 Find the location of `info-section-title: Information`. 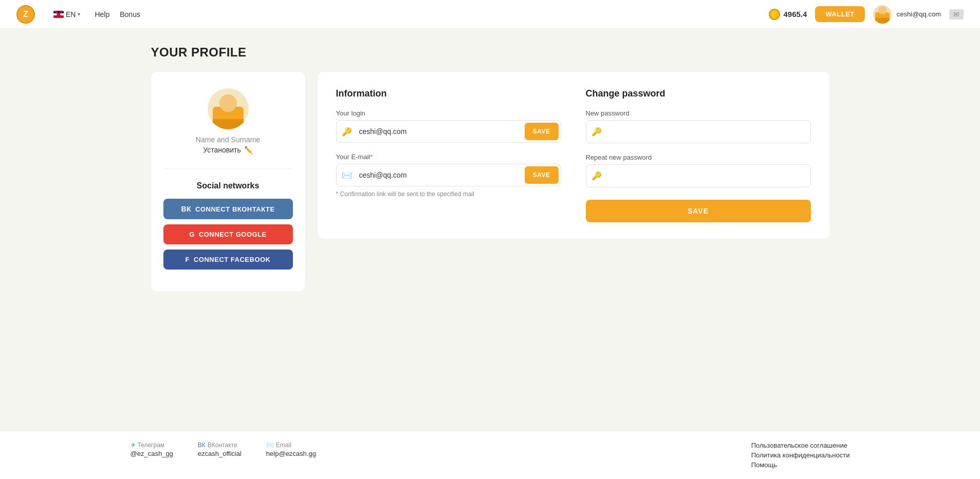

info-section-title: Information is located at coordinates (449, 93).